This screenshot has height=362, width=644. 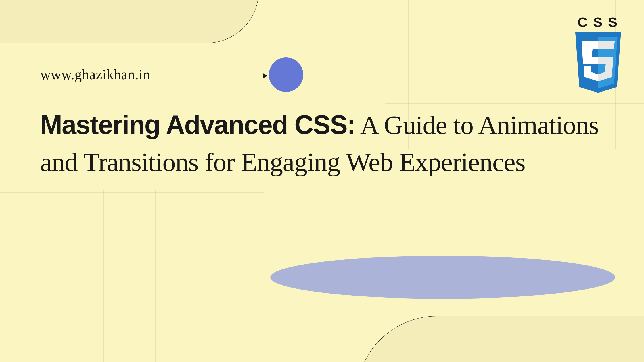 What do you see at coordinates (598, 56) in the screenshot?
I see `css3-logo: CSS` at bounding box center [598, 56].